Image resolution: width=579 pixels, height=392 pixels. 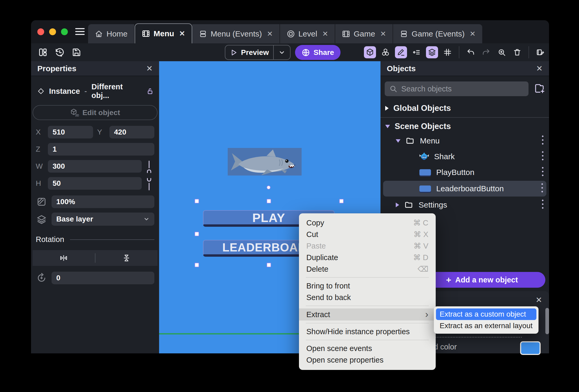 I want to click on scrollbar-thumb, so click(x=547, y=321).